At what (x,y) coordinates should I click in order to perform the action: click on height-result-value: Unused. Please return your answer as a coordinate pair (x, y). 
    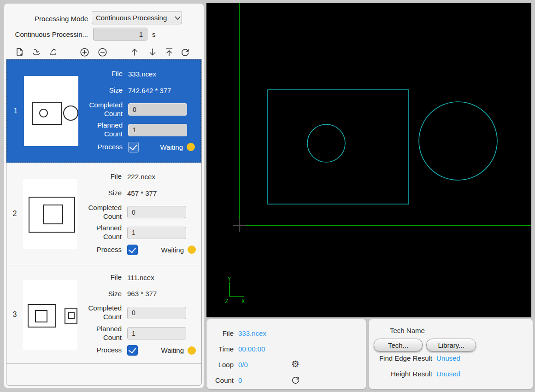
    Looking at the image, I should click on (448, 374).